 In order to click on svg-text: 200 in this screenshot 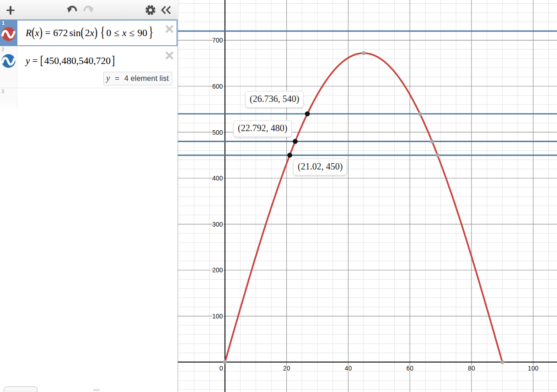, I will do `click(218, 270)`.